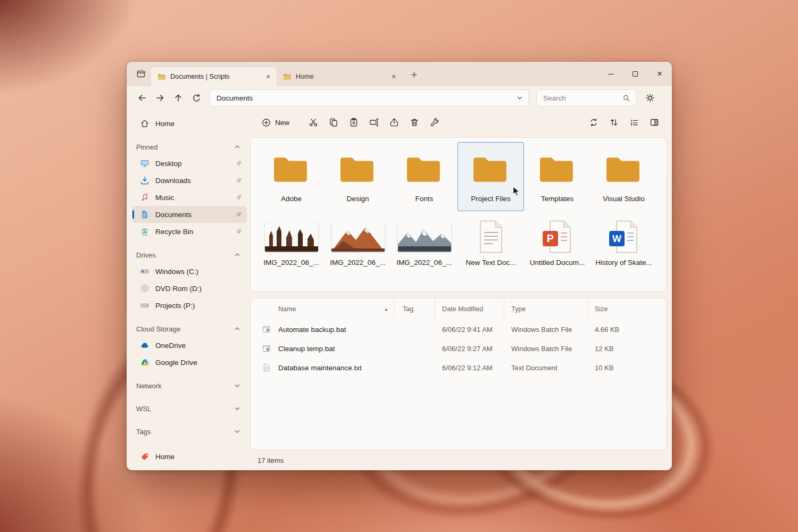 Image resolution: width=798 pixels, height=532 pixels. What do you see at coordinates (459, 309) in the screenshot?
I see `list-header: Name ▲ Tag Date Modified Type Size` at bounding box center [459, 309].